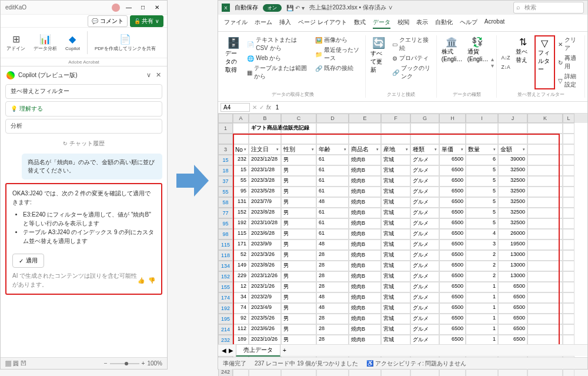 The height and width of the screenshot is (376, 588). What do you see at coordinates (569, 81) in the screenshot?
I see `advanced-filter: ▽詳細設定` at bounding box center [569, 81].